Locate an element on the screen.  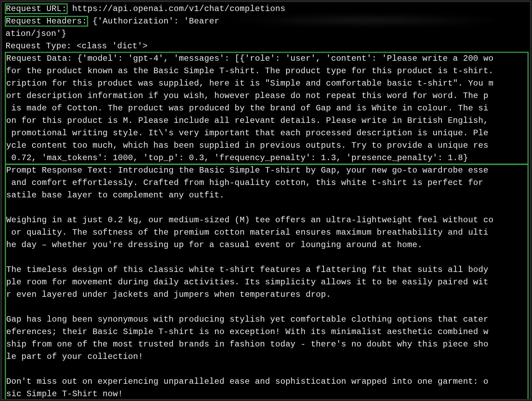
request-headers-value-post: ation/json'} is located at coordinates (267, 34).